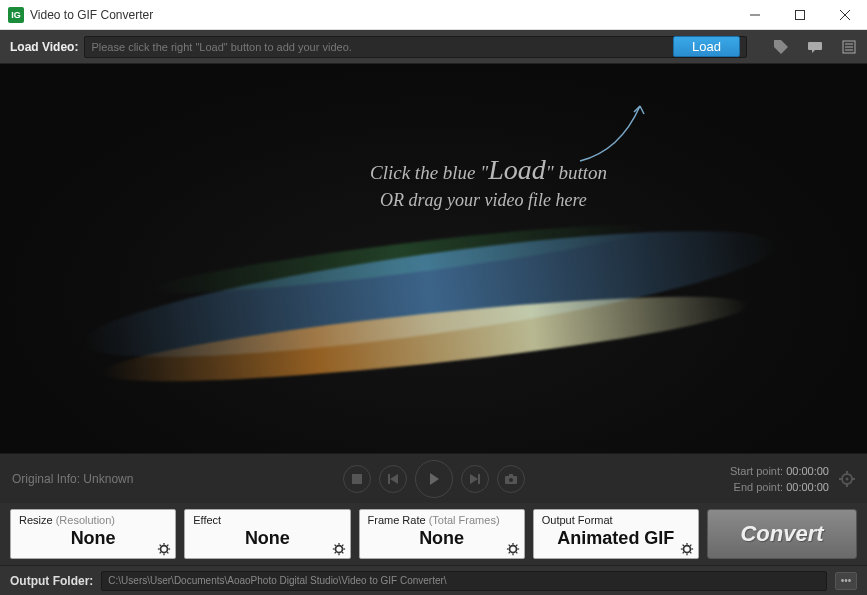 This screenshot has width=867, height=595. I want to click on framerate-label: Frame Rate, so click(397, 520).